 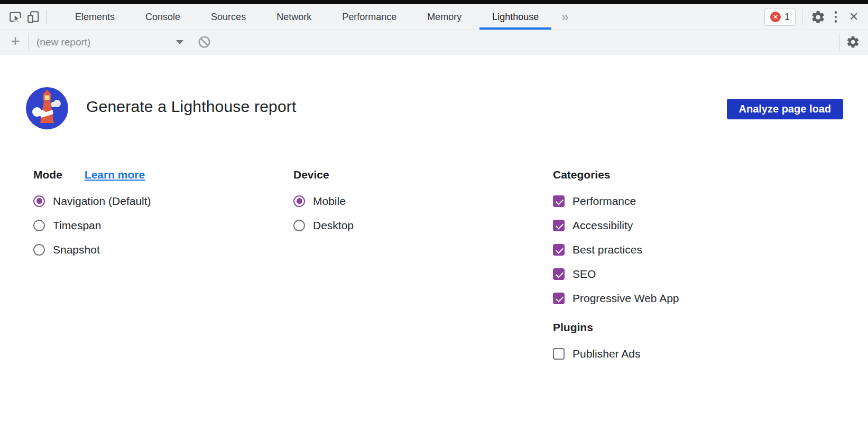 I want to click on more-tabs-chevron-icon: », so click(x=565, y=17).